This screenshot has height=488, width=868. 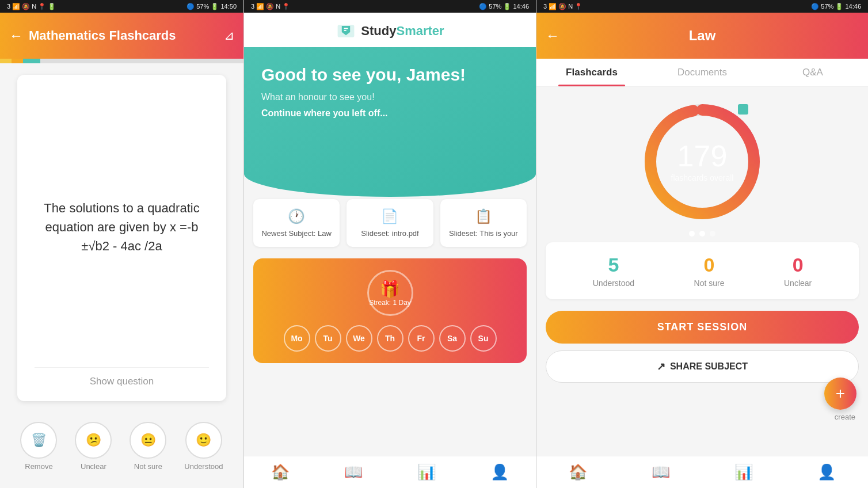 What do you see at coordinates (148, 440) in the screenshot?
I see `not-sure-icon: 😐` at bounding box center [148, 440].